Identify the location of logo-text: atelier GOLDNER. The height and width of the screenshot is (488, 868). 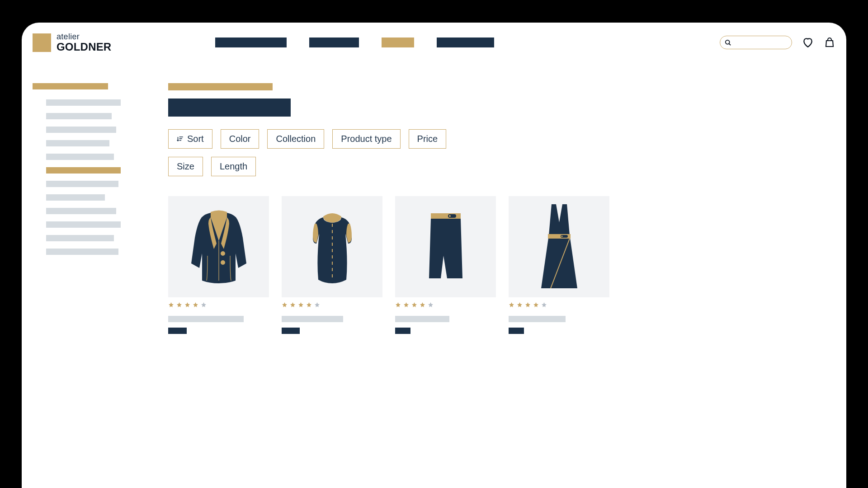
(84, 42).